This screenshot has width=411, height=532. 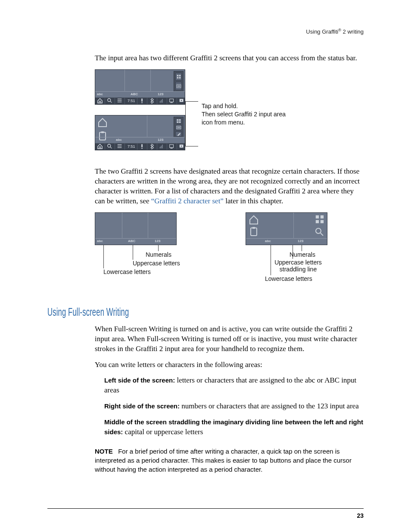 What do you see at coordinates (319, 232) in the screenshot?
I see `find-outline-icon` at bounding box center [319, 232].